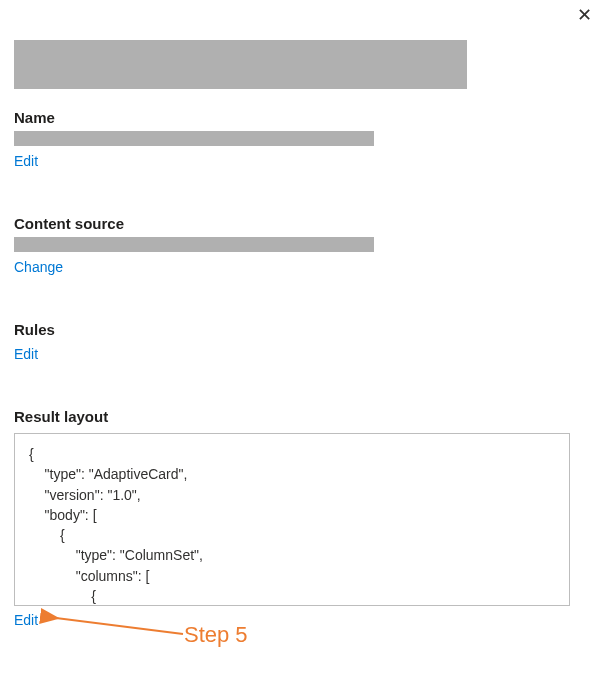 Image resolution: width=606 pixels, height=692 pixels. What do you see at coordinates (584, 15) in the screenshot?
I see `close-button: ✕` at bounding box center [584, 15].